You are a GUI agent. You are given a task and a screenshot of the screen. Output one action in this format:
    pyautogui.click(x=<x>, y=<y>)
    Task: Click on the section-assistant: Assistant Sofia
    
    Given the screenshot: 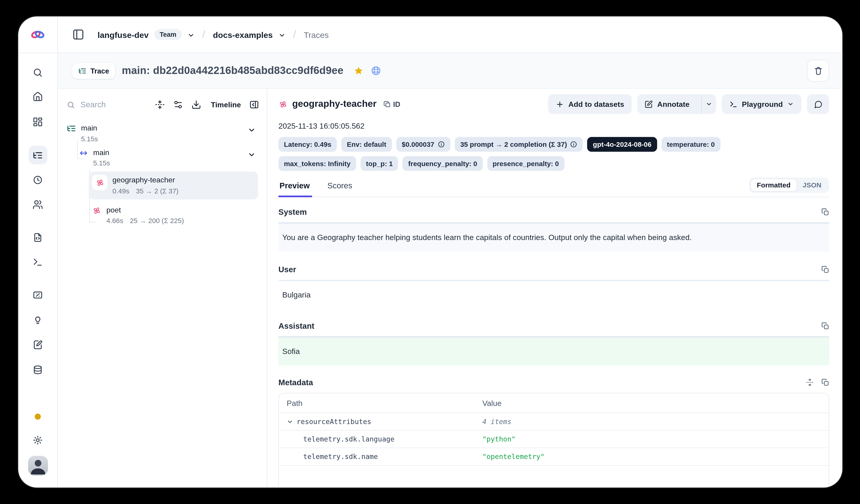 What is the action you would take?
    pyautogui.click(x=554, y=343)
    